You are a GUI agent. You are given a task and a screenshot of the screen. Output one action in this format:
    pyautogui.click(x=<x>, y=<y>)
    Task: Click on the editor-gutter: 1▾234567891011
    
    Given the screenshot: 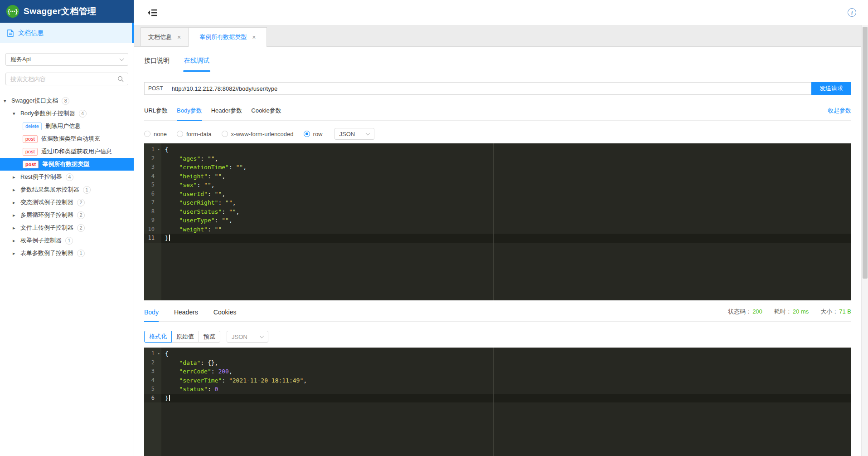 What is the action you would take?
    pyautogui.click(x=153, y=222)
    